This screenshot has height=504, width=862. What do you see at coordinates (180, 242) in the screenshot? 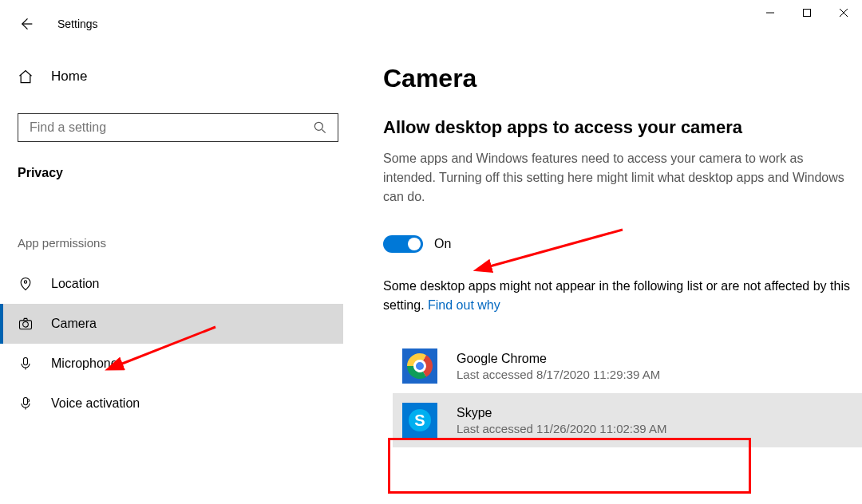
I see `group-header-permissions: App permissions` at bounding box center [180, 242].